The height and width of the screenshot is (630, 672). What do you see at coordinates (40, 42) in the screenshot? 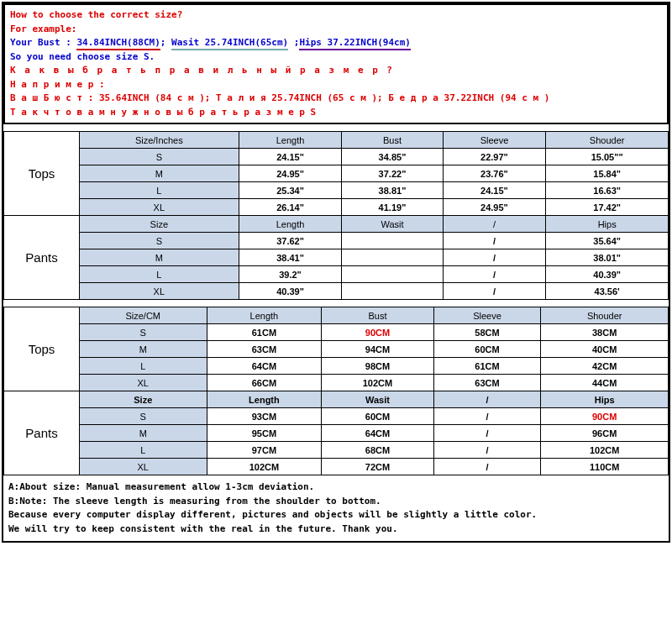
I see `your-bust-label: Your Bust :` at bounding box center [40, 42].